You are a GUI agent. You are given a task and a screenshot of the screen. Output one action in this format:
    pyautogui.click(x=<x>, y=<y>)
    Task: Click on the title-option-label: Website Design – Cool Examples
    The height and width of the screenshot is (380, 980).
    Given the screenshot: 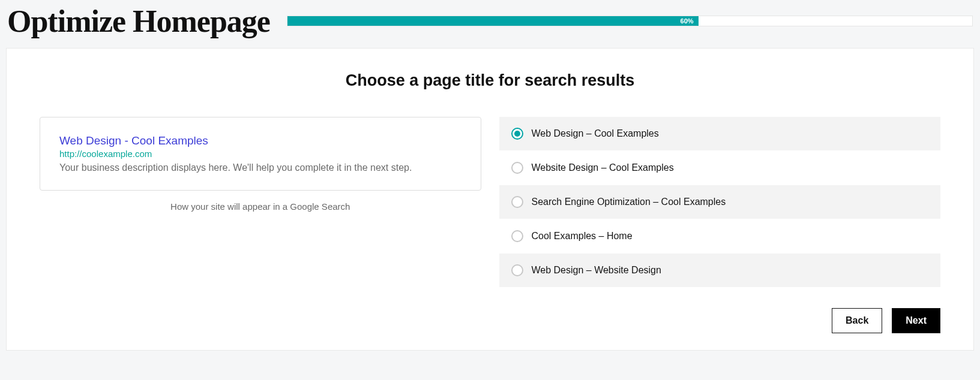 What is the action you would take?
    pyautogui.click(x=603, y=168)
    